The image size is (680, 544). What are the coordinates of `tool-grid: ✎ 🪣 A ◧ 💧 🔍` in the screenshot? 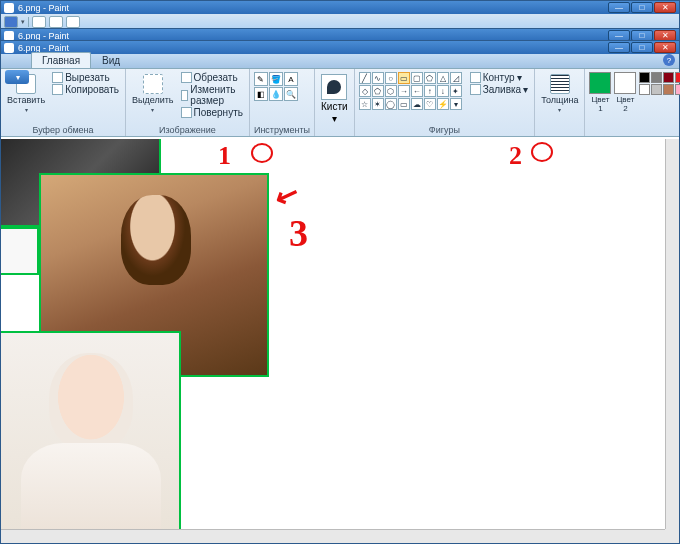 It's located at (276, 86).